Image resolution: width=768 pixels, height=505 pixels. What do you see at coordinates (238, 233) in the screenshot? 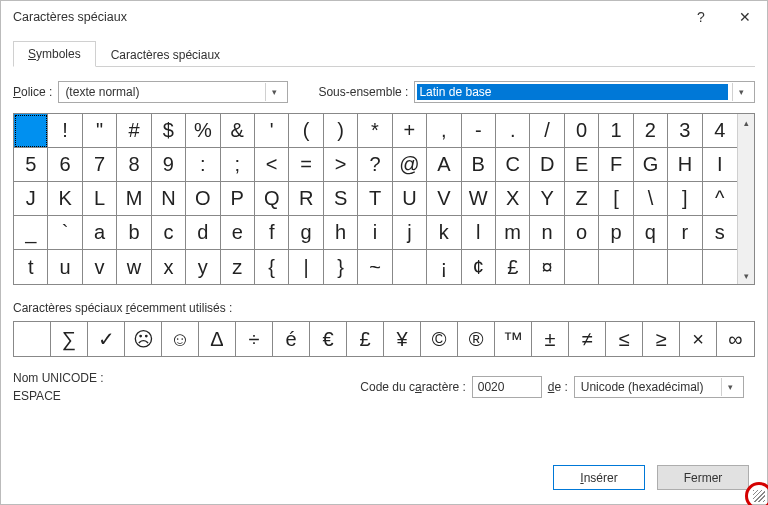
I see `char-cell: e` at bounding box center [238, 233].